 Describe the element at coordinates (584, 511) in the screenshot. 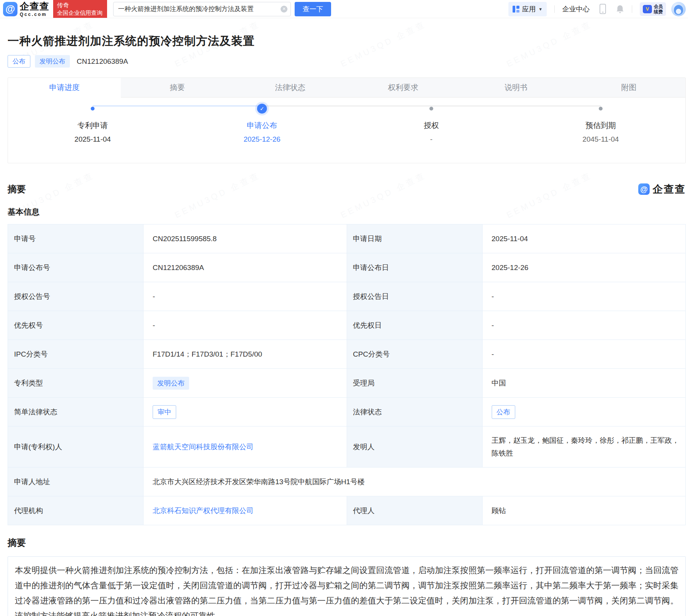

I see `agent-value: 顾钻` at that location.